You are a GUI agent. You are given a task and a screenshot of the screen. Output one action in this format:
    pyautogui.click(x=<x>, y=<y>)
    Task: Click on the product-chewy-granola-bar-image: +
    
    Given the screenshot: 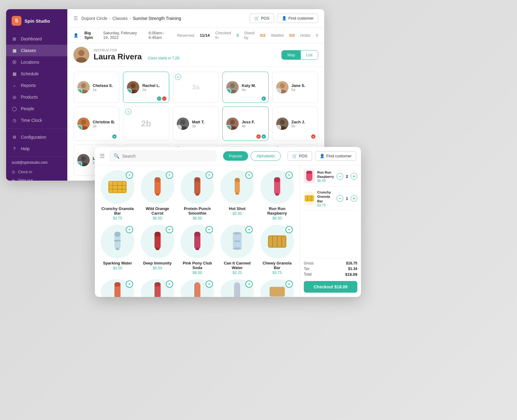 What is the action you would take?
    pyautogui.click(x=277, y=242)
    